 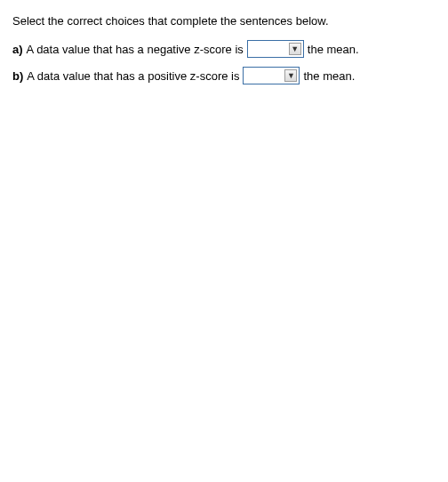 What do you see at coordinates (271, 76) in the screenshot?
I see `question-b-dropdown: ▼` at bounding box center [271, 76].